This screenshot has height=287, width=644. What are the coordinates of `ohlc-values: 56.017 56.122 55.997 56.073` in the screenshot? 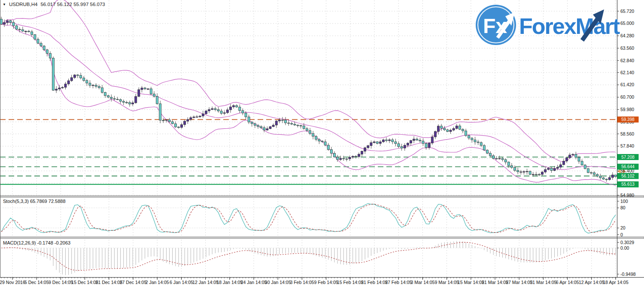 It's located at (73, 4).